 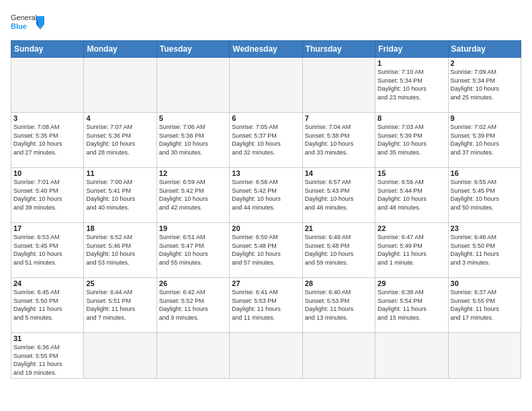 I want to click on day-info: Sunrise: 7:02 AM Sunset: 5:39 PM Dayligh…, so click(x=485, y=140).